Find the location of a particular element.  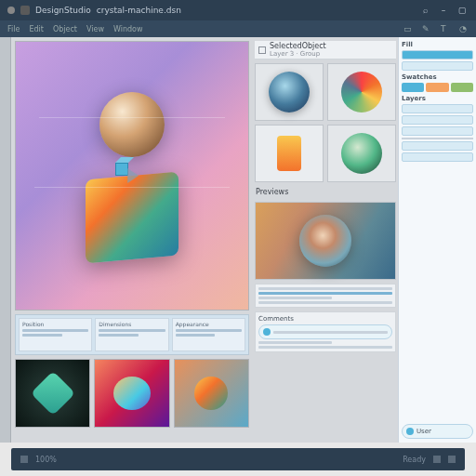

fill-title: Fill is located at coordinates (437, 45).